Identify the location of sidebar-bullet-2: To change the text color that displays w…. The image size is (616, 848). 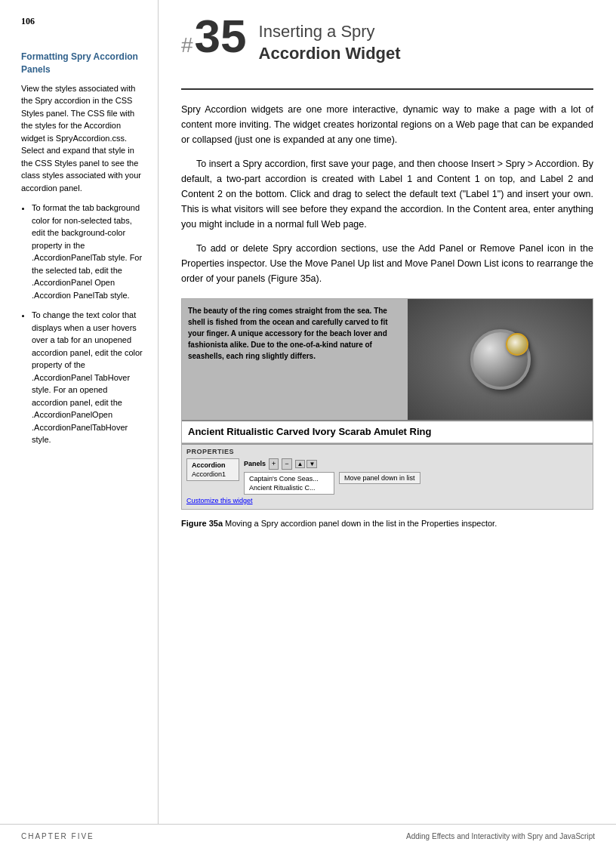
(88, 378).